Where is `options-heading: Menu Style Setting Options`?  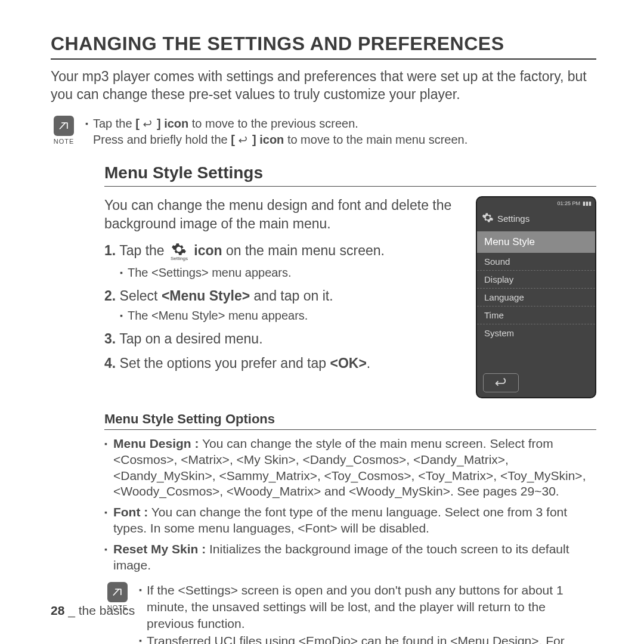
options-heading: Menu Style Setting Options is located at coordinates (351, 421).